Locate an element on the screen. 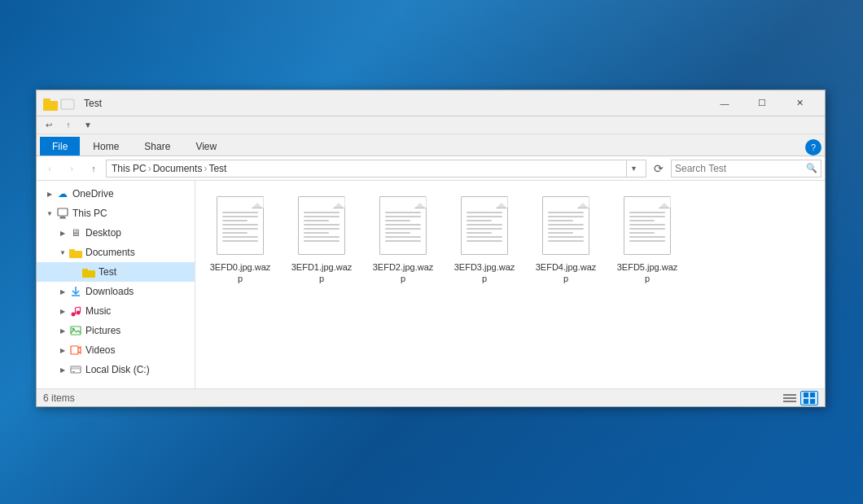 The image size is (863, 504). path-part-test: Test is located at coordinates (217, 169).